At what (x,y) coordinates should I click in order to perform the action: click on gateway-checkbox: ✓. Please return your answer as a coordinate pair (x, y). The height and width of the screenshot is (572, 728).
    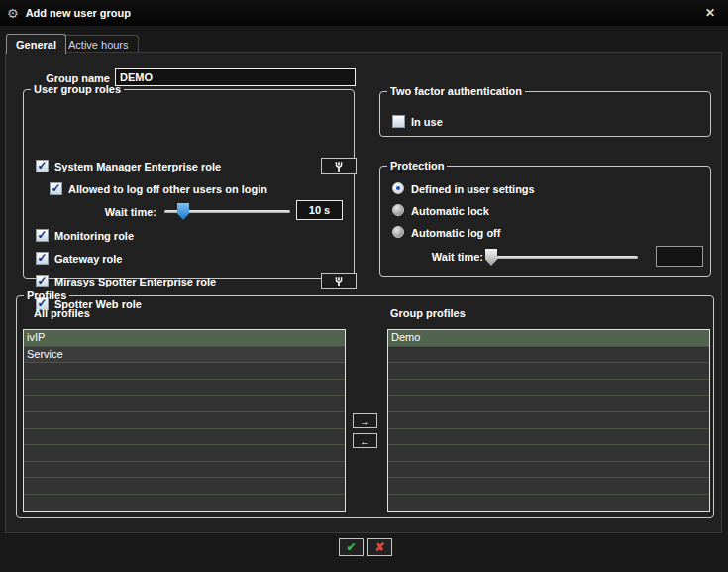
    Looking at the image, I should click on (42, 258).